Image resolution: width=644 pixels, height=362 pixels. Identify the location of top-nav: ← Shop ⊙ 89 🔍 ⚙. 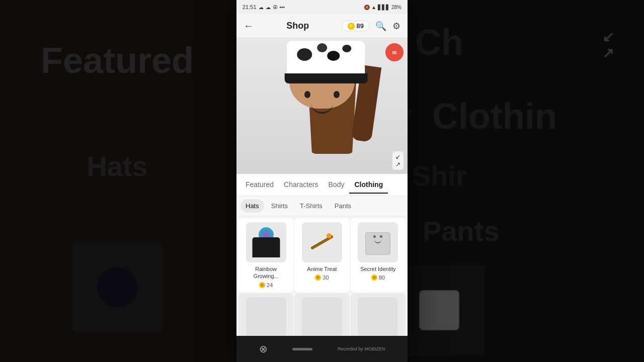
(322, 26).